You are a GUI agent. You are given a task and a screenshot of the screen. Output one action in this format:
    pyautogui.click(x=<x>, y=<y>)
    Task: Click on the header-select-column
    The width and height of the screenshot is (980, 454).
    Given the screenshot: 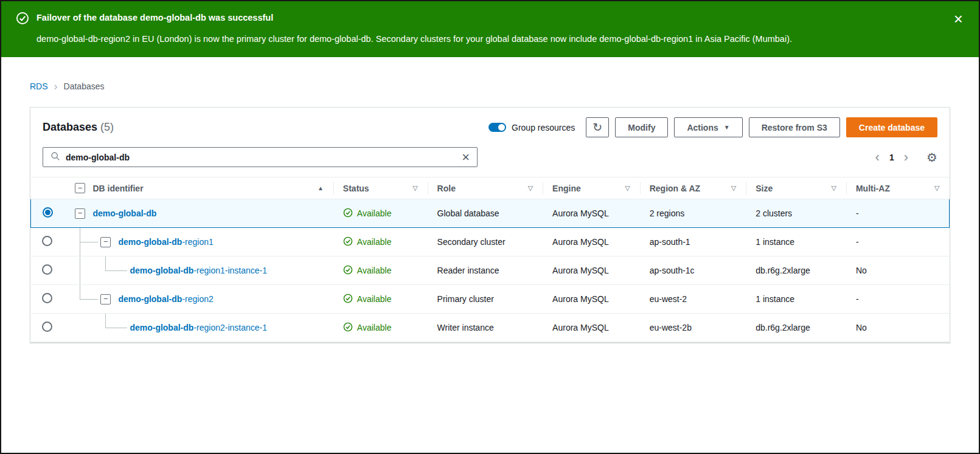 What is the action you would take?
    pyautogui.click(x=47, y=188)
    